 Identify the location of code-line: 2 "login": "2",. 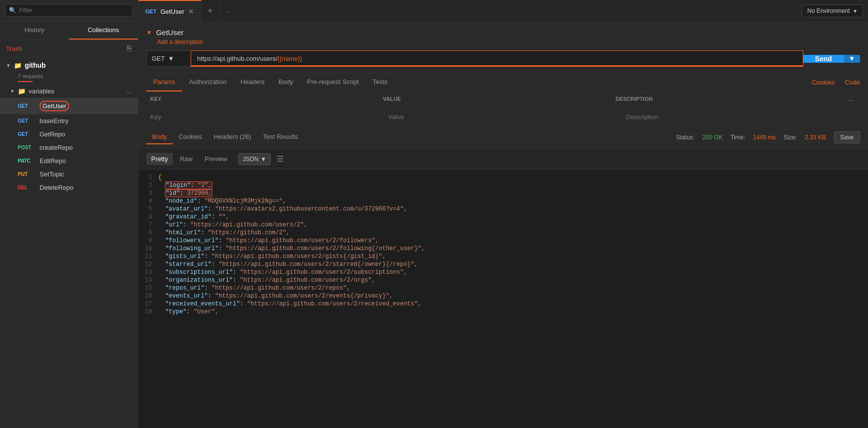
(503, 185).